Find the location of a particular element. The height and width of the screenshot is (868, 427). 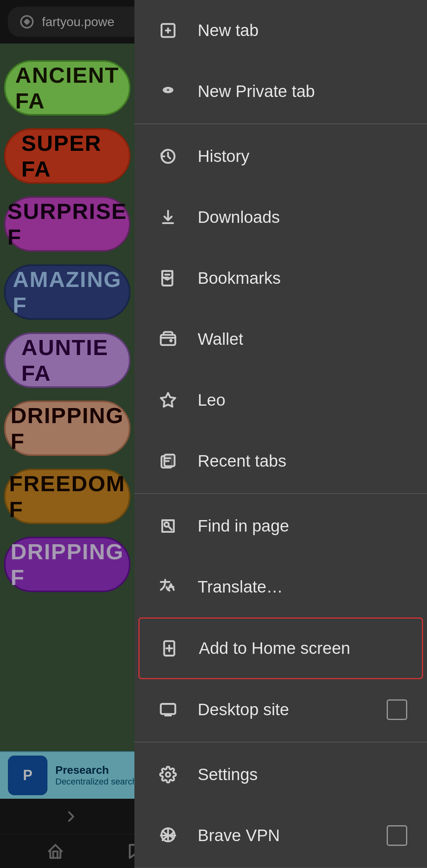

menu-item-desktop-site: Desktop site is located at coordinates (281, 710).